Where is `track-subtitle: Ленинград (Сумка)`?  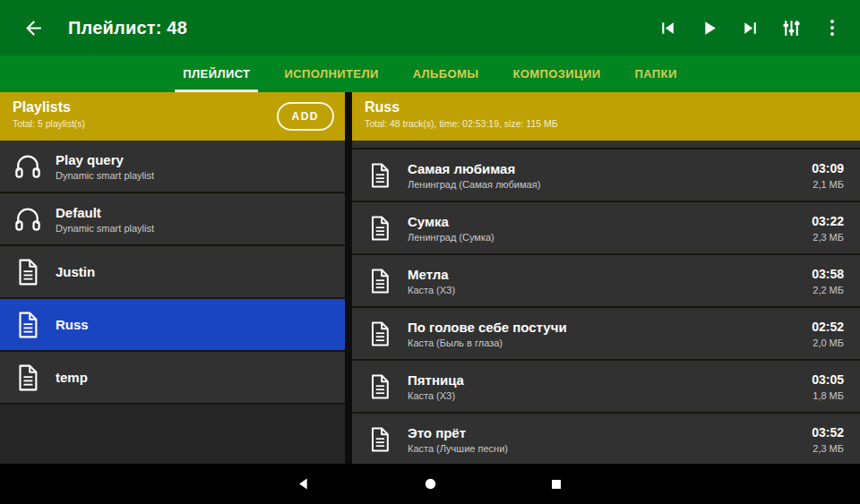
track-subtitle: Ленинград (Сумка) is located at coordinates (606, 237).